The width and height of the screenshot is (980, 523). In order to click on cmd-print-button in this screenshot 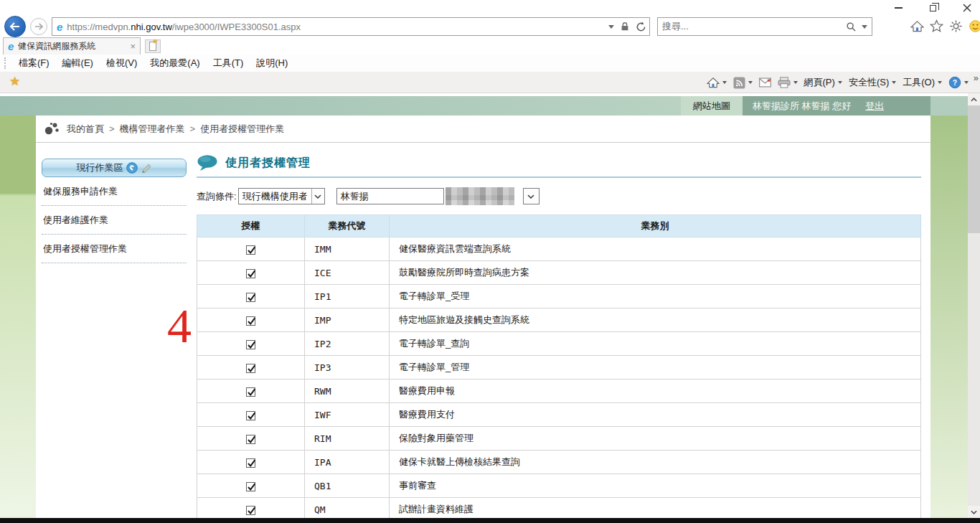, I will do `click(788, 83)`.